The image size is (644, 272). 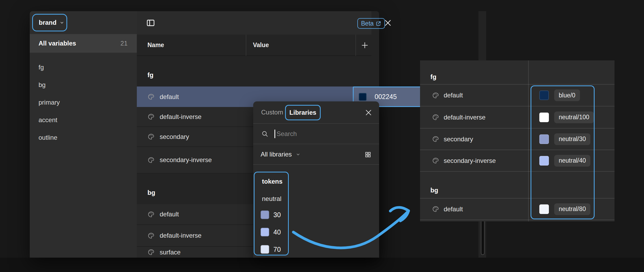 I want to click on tab-custom: Custom, so click(x=272, y=112).